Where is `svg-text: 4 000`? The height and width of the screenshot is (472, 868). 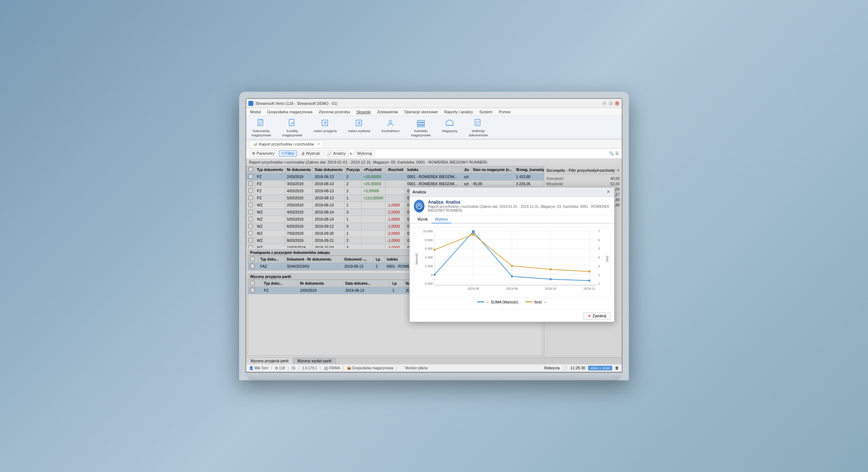 svg-text: 4 000 is located at coordinates (429, 257).